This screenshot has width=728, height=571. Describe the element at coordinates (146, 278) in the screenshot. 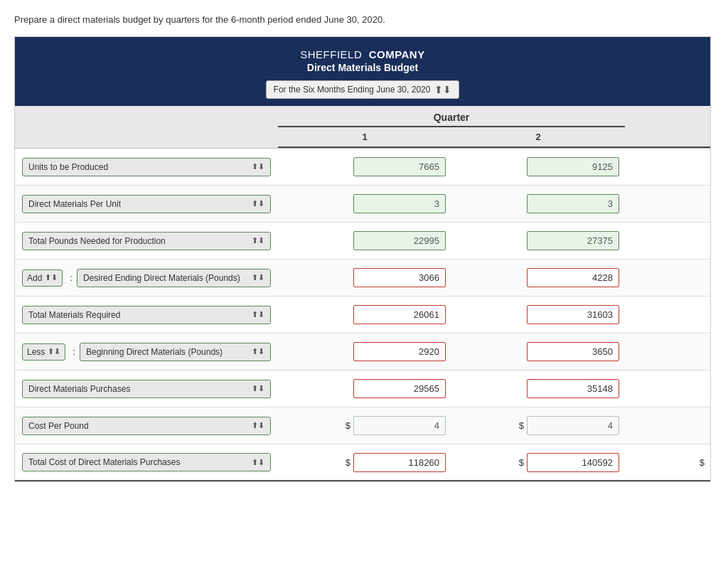

I see `compound-label: Add ⬆⬇ : Desired Ending Direct Materials…` at that location.